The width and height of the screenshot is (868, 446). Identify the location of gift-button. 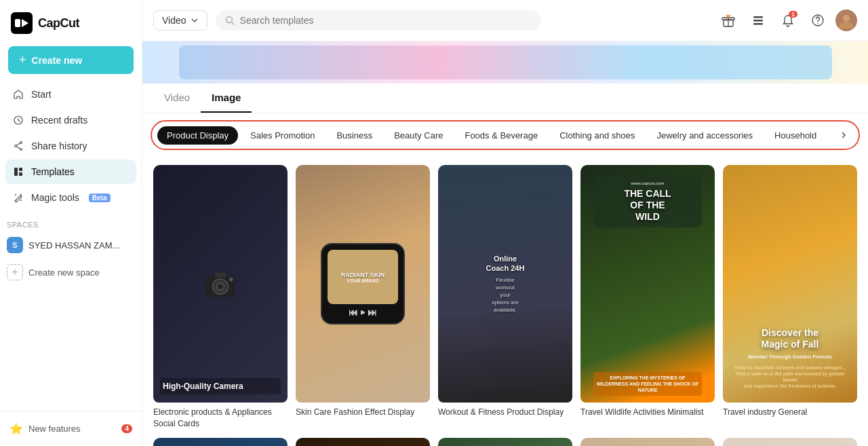
(728, 20).